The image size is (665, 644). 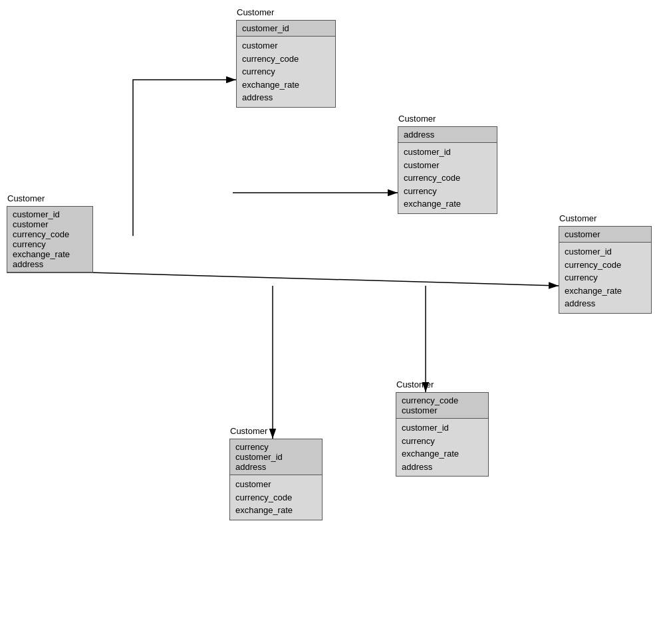 I want to click on table-middle-right-header: address, so click(x=448, y=135).